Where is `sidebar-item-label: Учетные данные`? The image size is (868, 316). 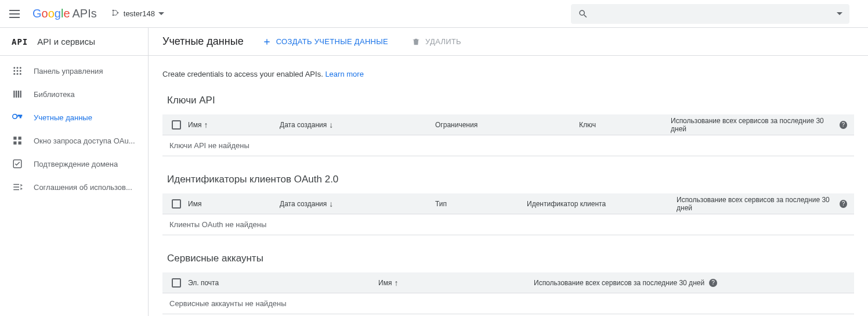
sidebar-item-label: Учетные данные is located at coordinates (63, 117).